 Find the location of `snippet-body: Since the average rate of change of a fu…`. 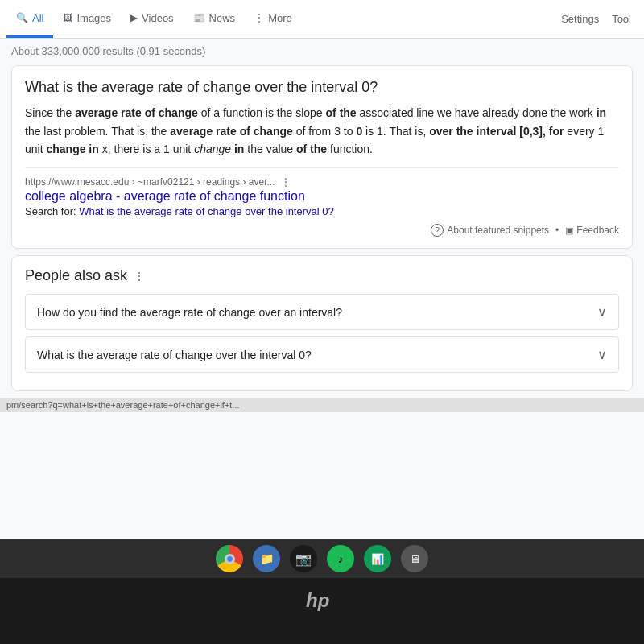

snippet-body: Since the average rate of change of a fu… is located at coordinates (322, 130).